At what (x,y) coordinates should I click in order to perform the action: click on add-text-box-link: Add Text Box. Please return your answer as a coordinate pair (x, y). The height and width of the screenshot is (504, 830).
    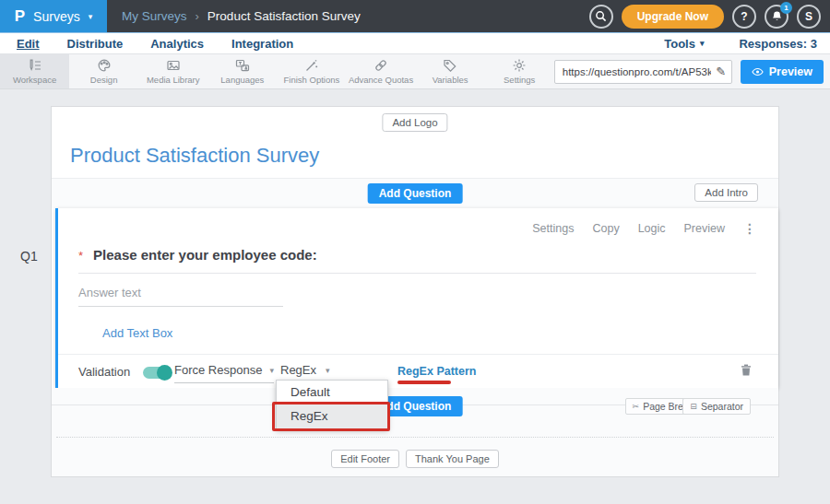
    Looking at the image, I should click on (137, 334).